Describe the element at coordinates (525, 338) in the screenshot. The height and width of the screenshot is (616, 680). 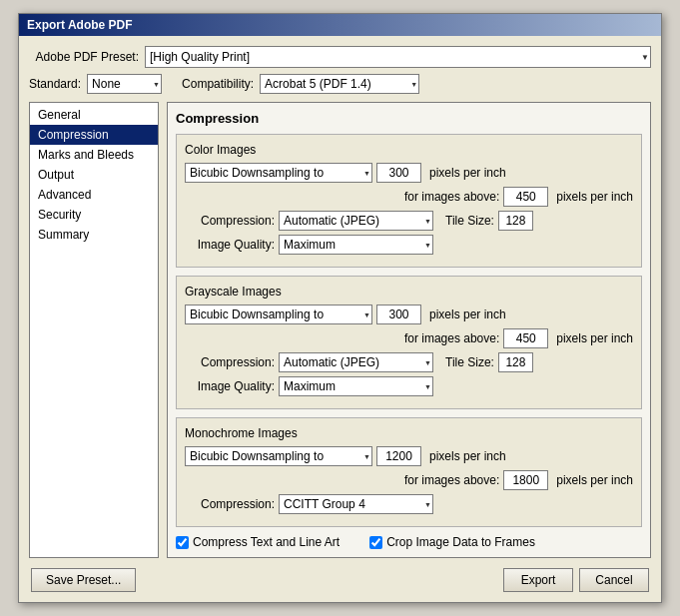
I see `gray-above-input: 450` at that location.